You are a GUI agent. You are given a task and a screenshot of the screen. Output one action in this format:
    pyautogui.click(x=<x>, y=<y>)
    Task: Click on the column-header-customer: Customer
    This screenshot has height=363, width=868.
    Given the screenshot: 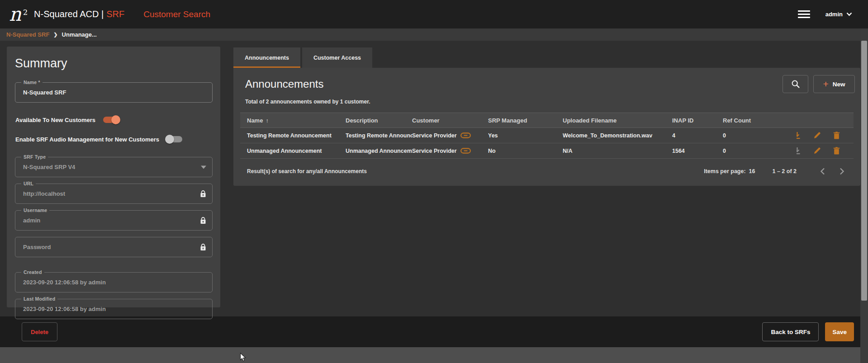 What is the action you would take?
    pyautogui.click(x=450, y=120)
    